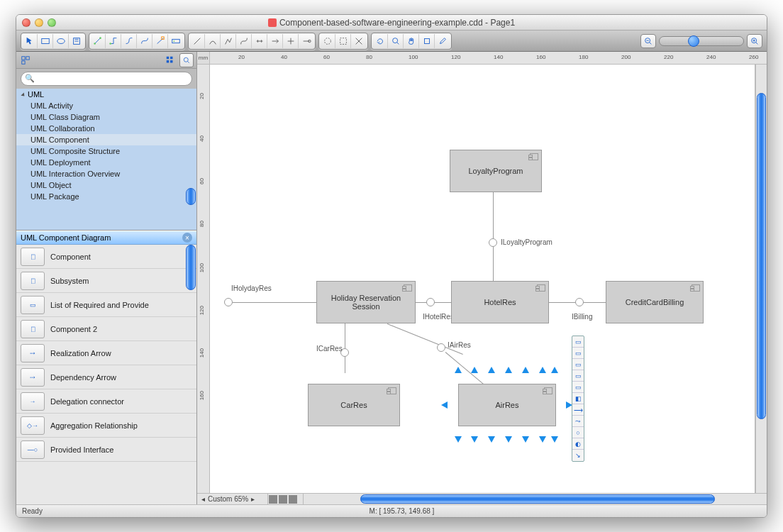  What do you see at coordinates (761, 279) in the screenshot?
I see `vertical-scrollbar` at bounding box center [761, 279].